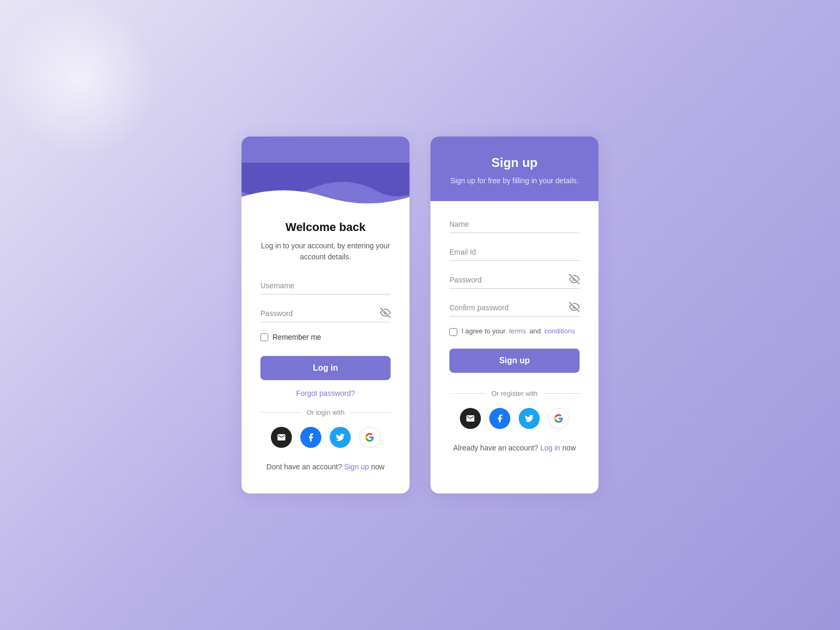 The height and width of the screenshot is (630, 840). I want to click on login-bottom-text: Dont have an account? Sign up now, so click(326, 467).